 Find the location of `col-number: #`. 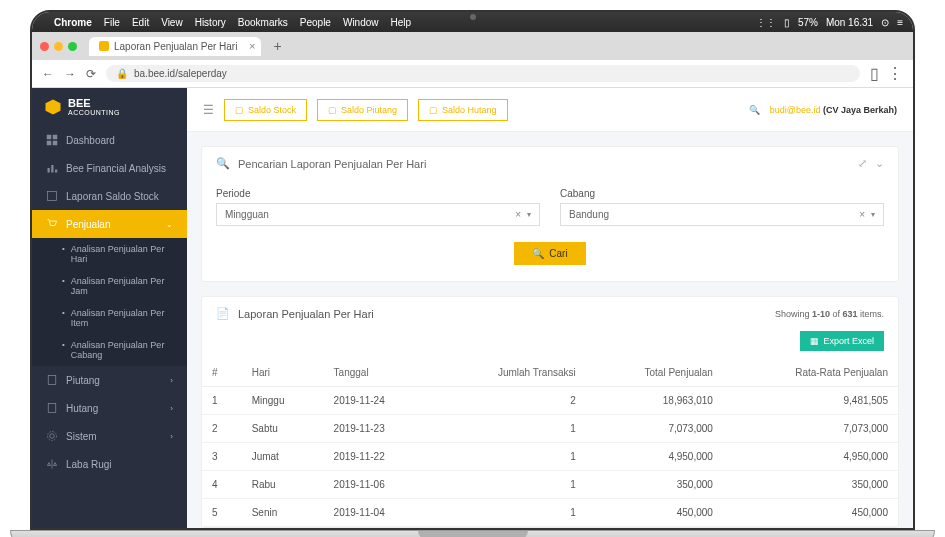

col-number: # is located at coordinates (222, 373).